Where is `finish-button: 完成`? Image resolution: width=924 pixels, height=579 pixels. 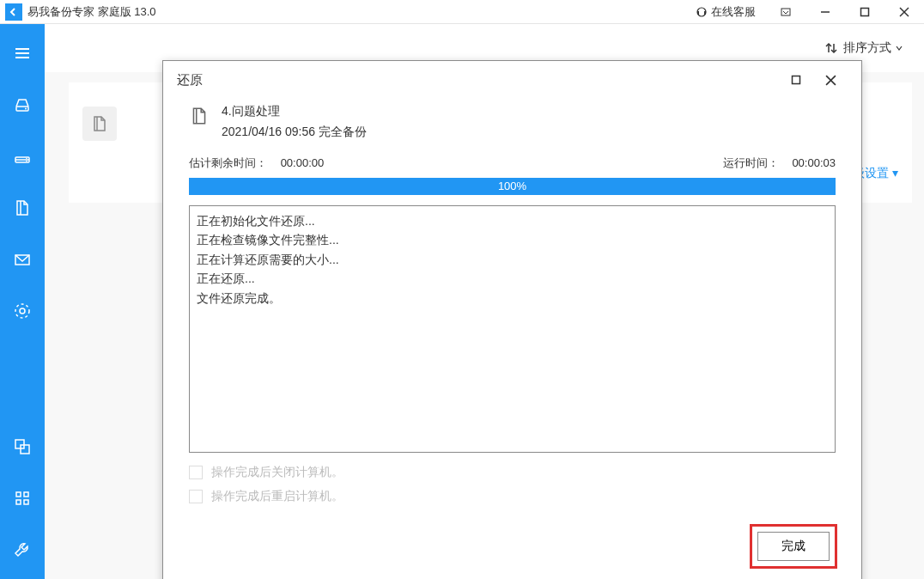
finish-button: 完成 is located at coordinates (793, 546).